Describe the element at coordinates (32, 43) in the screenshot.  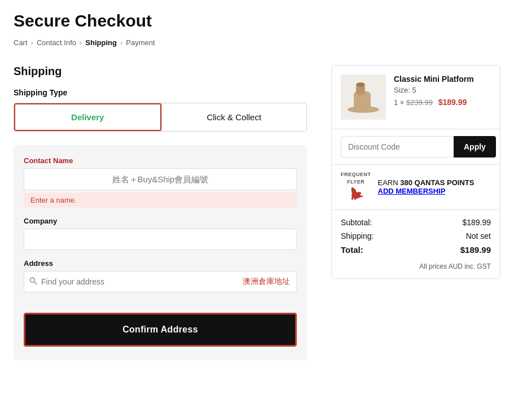
I see `breadcrumb-sep-1: ›` at that location.